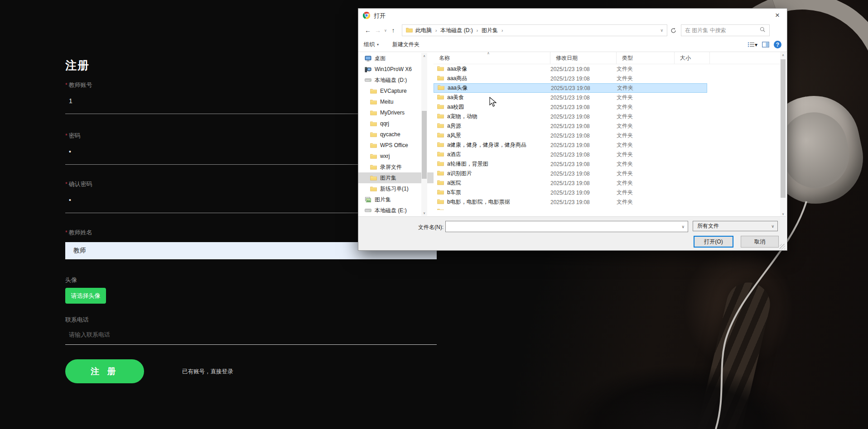 The width and height of the screenshot is (868, 429). Describe the element at coordinates (251, 337) in the screenshot. I see `phone-field` at that location.